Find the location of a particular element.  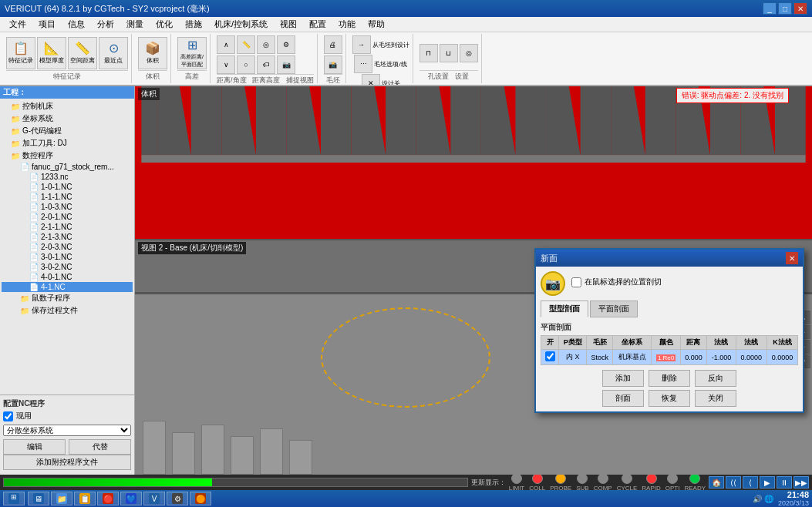

menu-info: 信息 is located at coordinates (76, 25).